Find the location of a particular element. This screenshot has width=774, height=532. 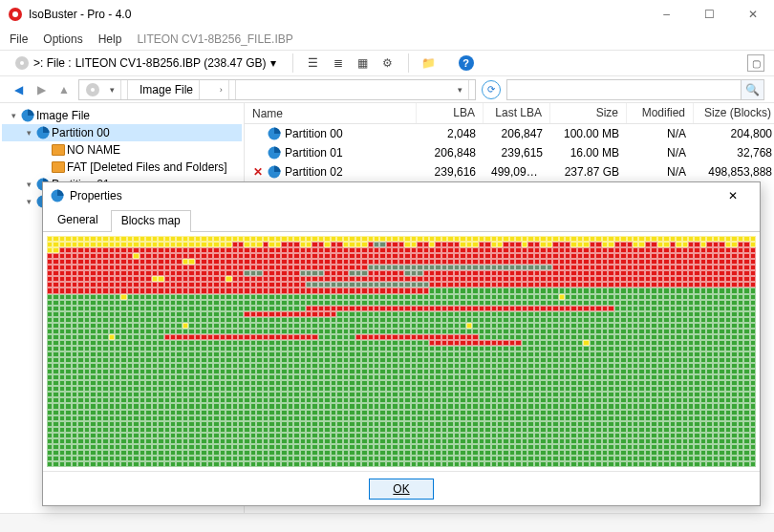

tree-item: ▾Image File is located at coordinates (122, 116).